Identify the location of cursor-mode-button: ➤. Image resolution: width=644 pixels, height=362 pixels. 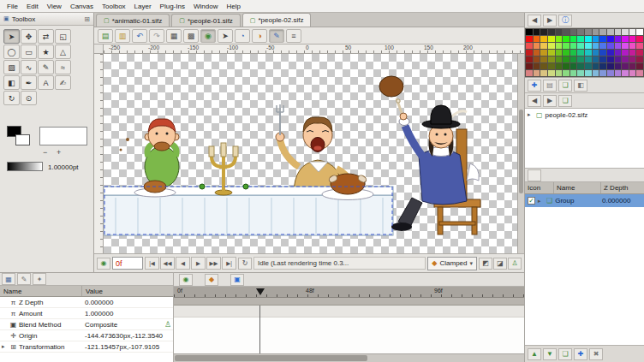
(225, 36).